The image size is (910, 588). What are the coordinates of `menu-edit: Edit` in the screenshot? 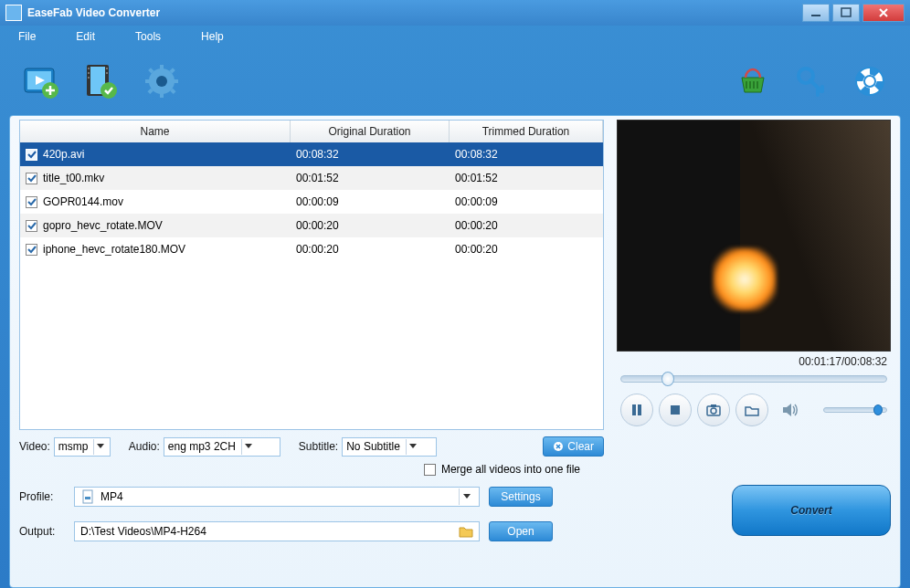 It's located at (86, 37).